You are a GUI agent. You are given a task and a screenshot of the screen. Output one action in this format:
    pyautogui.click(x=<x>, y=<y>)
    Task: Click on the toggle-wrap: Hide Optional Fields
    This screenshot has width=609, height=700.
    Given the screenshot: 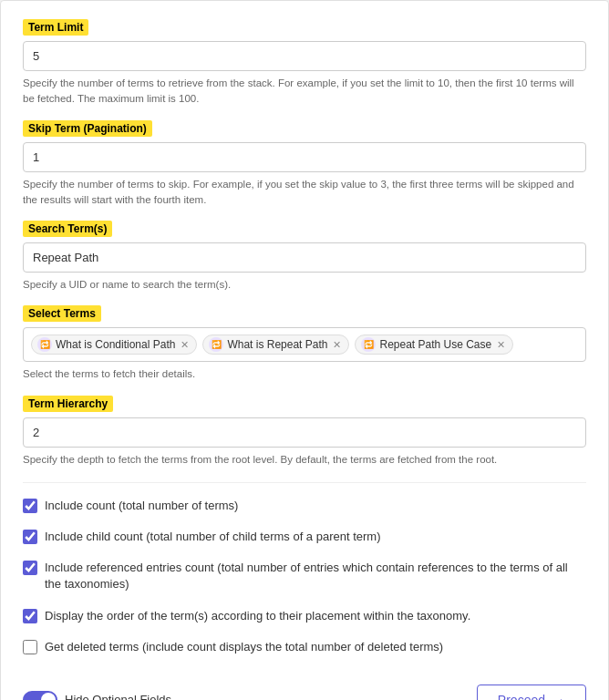 What is the action you would take?
    pyautogui.click(x=97, y=695)
    